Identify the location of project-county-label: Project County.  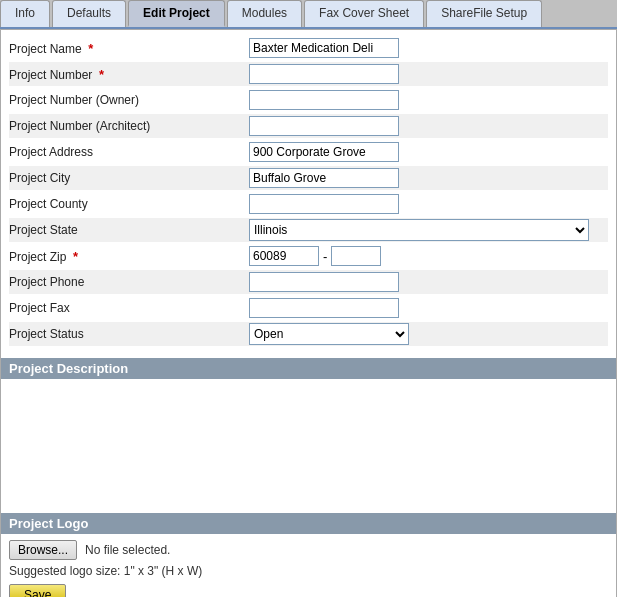
(129, 204).